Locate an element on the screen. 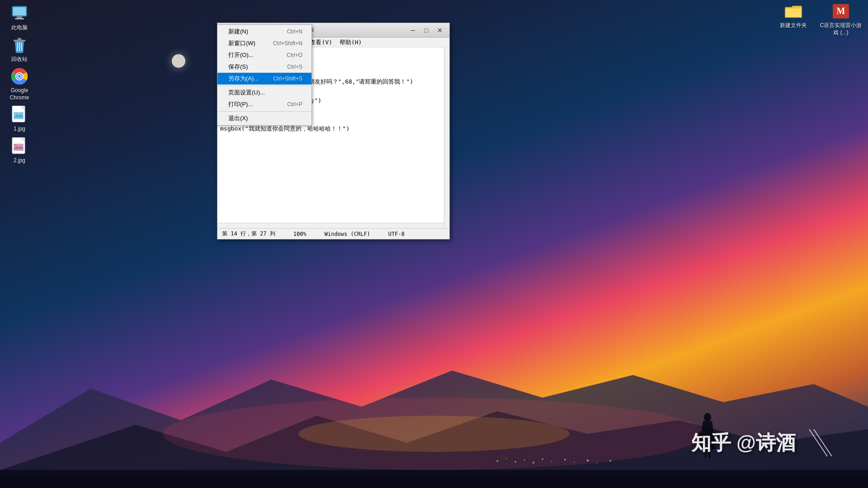 The height and width of the screenshot is (488, 868). zoom-level: 100% is located at coordinates (300, 234).